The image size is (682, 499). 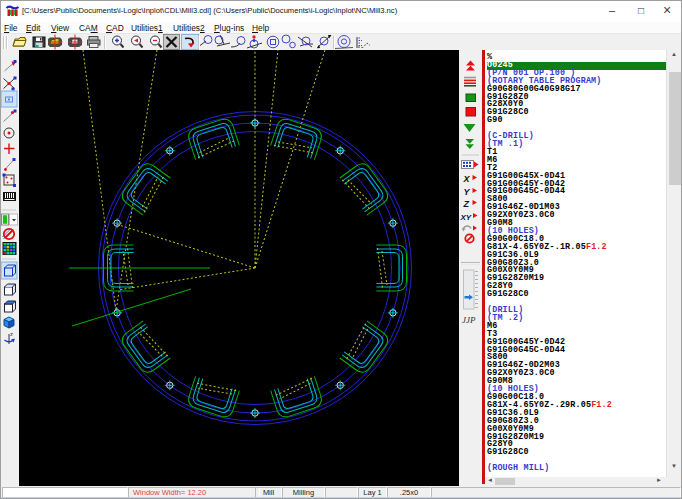 What do you see at coordinates (12, 334) in the screenshot?
I see `svg-text: z` at bounding box center [12, 334].